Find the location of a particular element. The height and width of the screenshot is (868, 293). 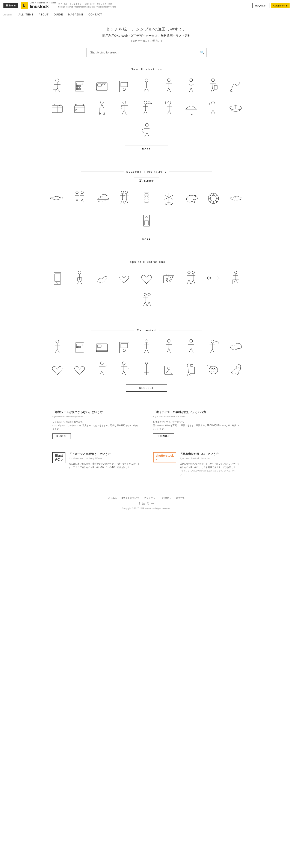

nav-guide: GUIDE is located at coordinates (59, 15).